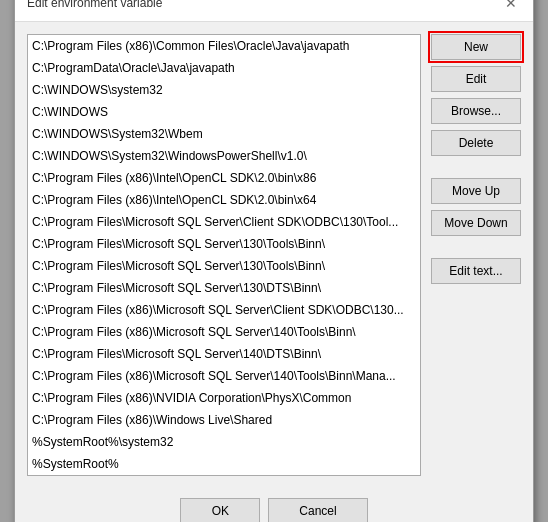  Describe the element at coordinates (224, 398) in the screenshot. I see `list-item: C:\Program Files (x86)\NVIDIA Corporatio…` at that location.